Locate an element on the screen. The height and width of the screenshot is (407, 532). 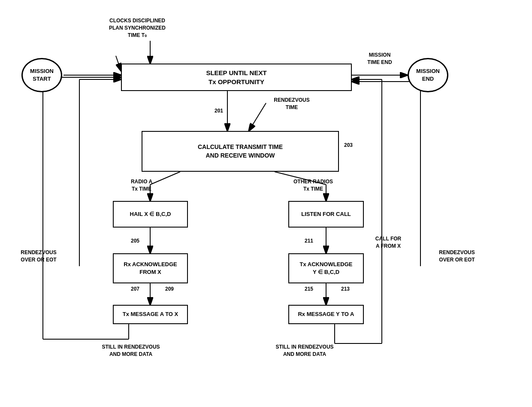
ref-203-label: 203 is located at coordinates (348, 145).